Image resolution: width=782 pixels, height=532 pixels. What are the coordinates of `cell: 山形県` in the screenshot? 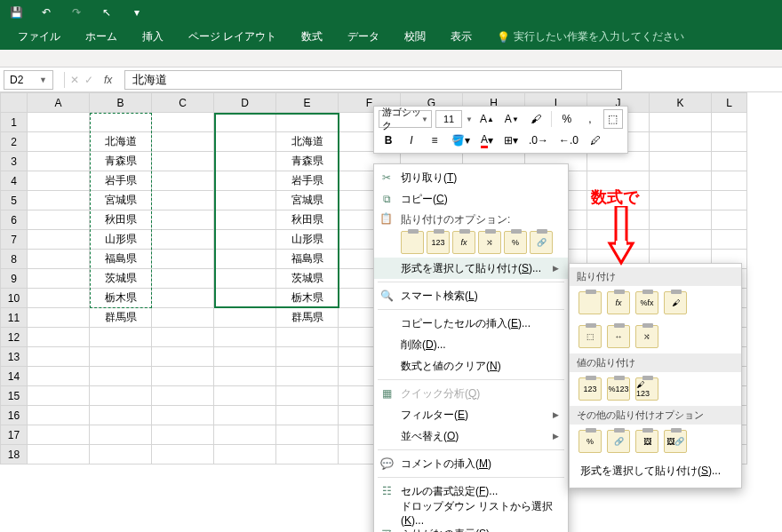 It's located at (307, 240).